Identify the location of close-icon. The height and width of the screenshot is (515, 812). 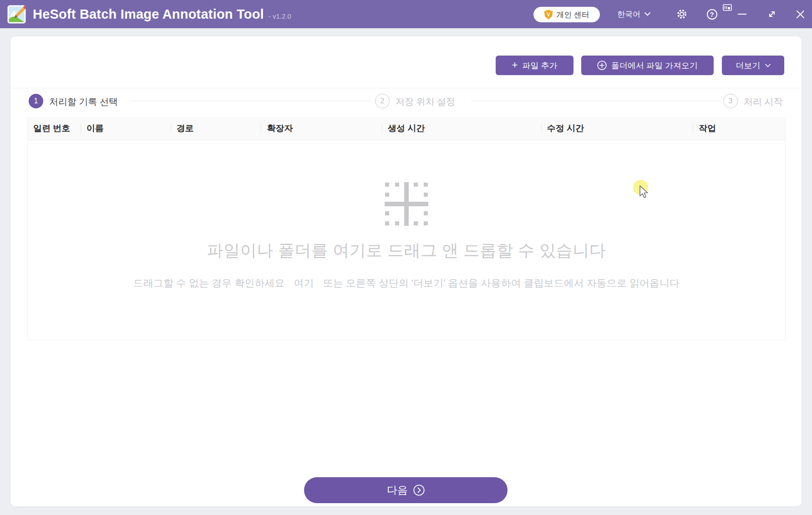
(800, 15).